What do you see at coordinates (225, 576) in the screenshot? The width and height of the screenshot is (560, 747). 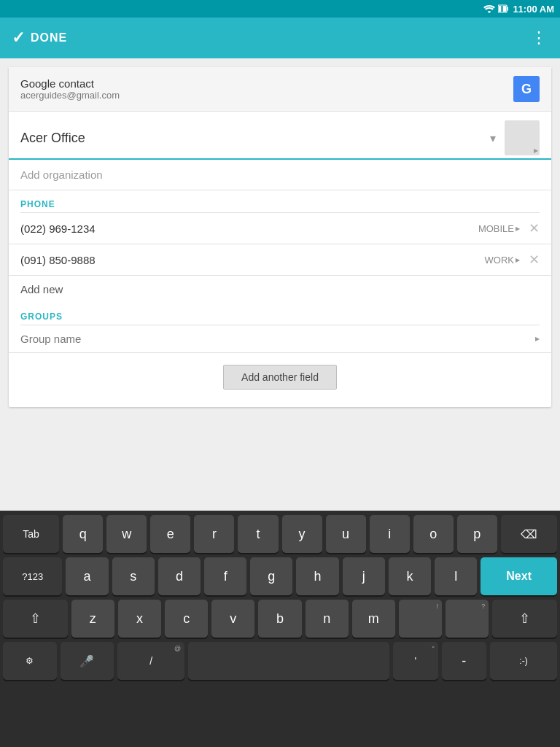 I see `key-f: f` at bounding box center [225, 576].